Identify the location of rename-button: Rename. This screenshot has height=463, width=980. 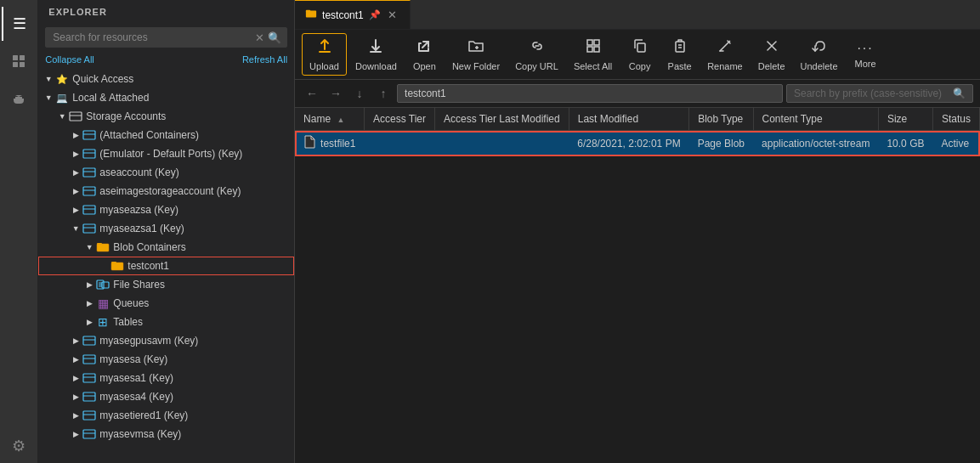
(725, 54).